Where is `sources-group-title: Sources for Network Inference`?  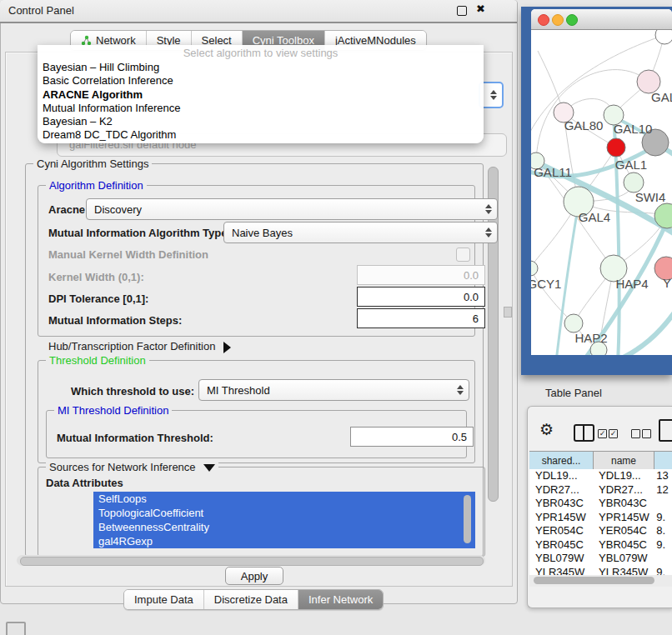
sources-group-title: Sources for Network Inference is located at coordinates (132, 467).